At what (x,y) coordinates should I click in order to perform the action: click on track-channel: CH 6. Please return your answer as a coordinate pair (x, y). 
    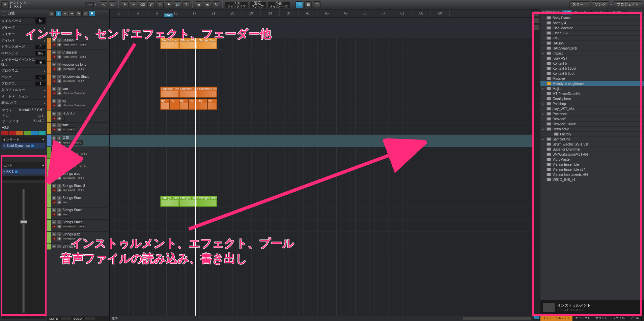
    Looking at the image, I should click on (81, 69).